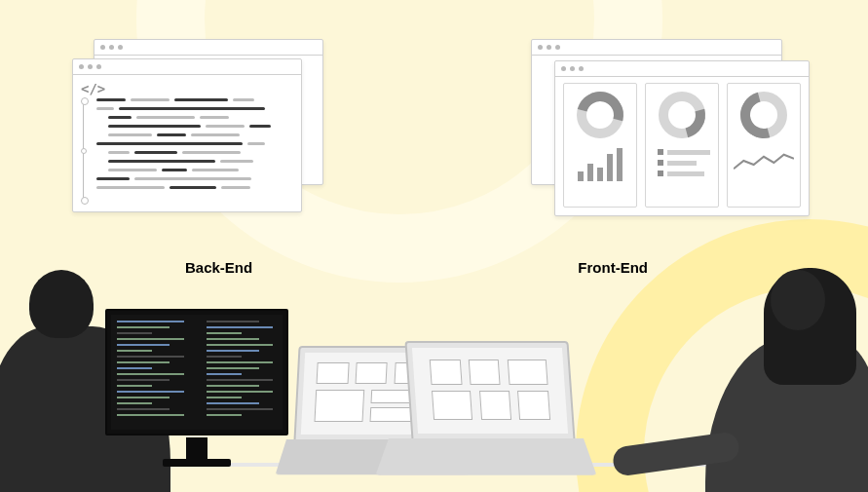 The height and width of the screenshot is (492, 868). I want to click on laptop-wireframe-right, so click(483, 407).